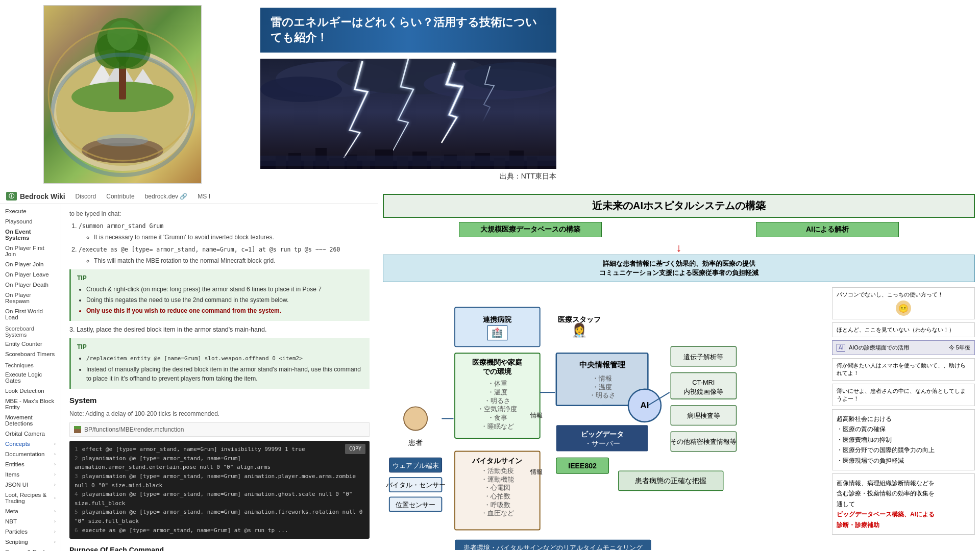 The height and width of the screenshot is (551, 980). What do you see at coordinates (703, 383) in the screenshot?
I see `svg-text: CT-MRI` at bounding box center [703, 383].